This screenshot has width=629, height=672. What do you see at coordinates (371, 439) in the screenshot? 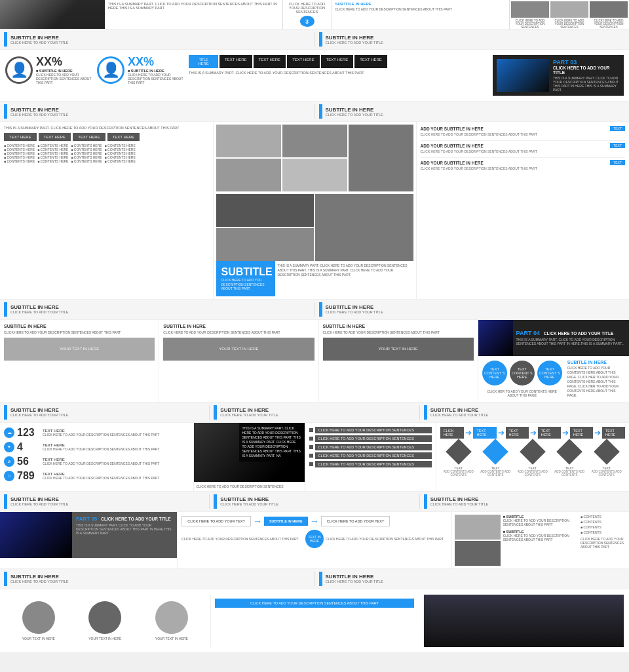
I see `click-desc-item-2: CLICK HERE TO ADD YOUR DESCRIPTION SENTE…` at bounding box center [371, 439].